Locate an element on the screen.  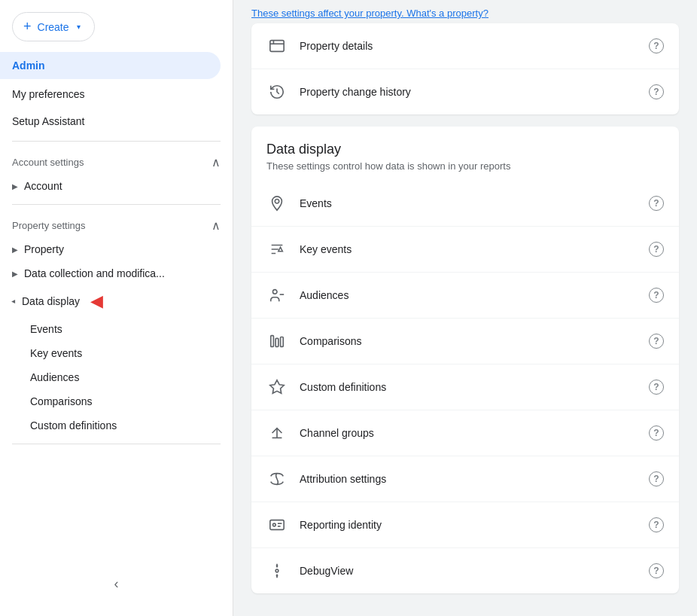
account-settings-header: Account settings ∧ is located at coordinates (116, 161).